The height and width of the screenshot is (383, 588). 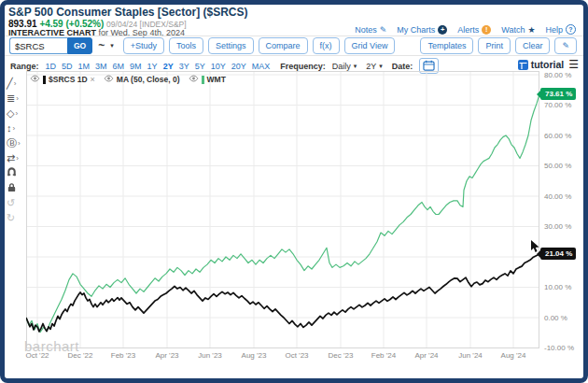 What do you see at coordinates (345, 66) in the screenshot?
I see `frequency-select: Daily ▾` at bounding box center [345, 66].